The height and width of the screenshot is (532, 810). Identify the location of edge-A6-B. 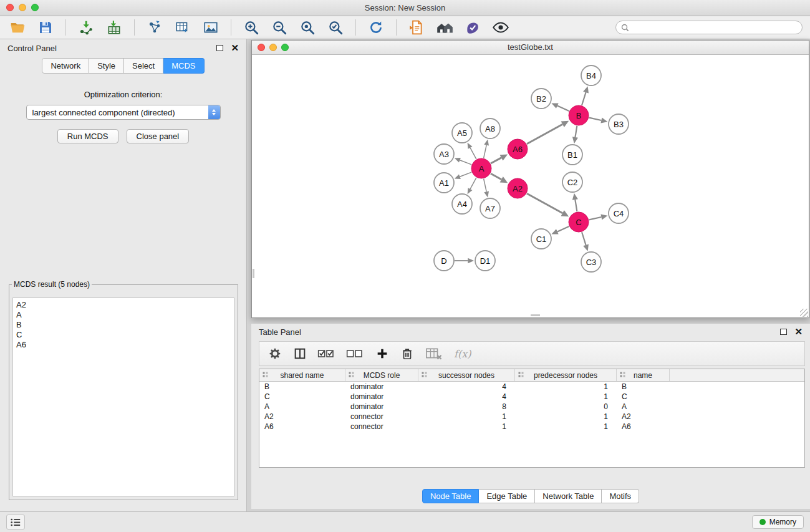
(545, 134).